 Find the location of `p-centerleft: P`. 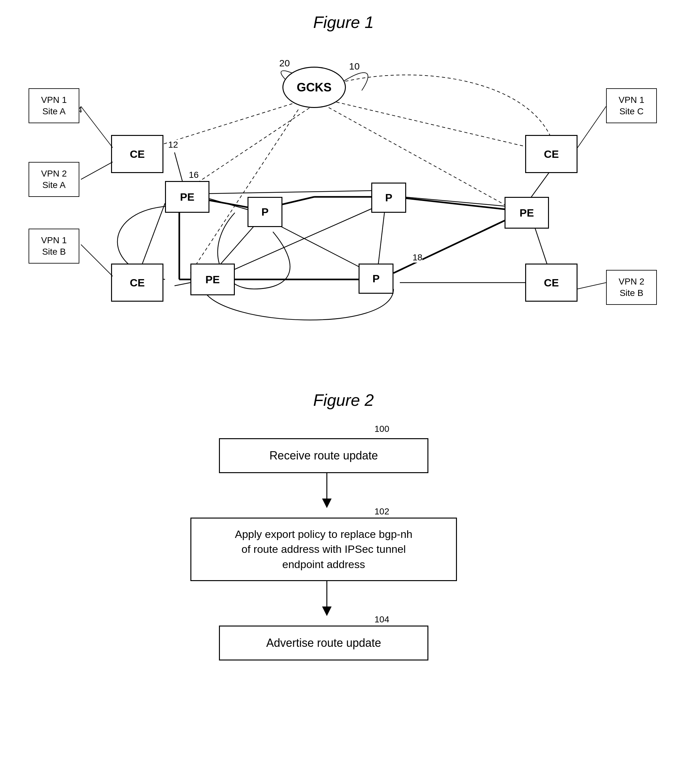

p-centerleft: P is located at coordinates (265, 212).